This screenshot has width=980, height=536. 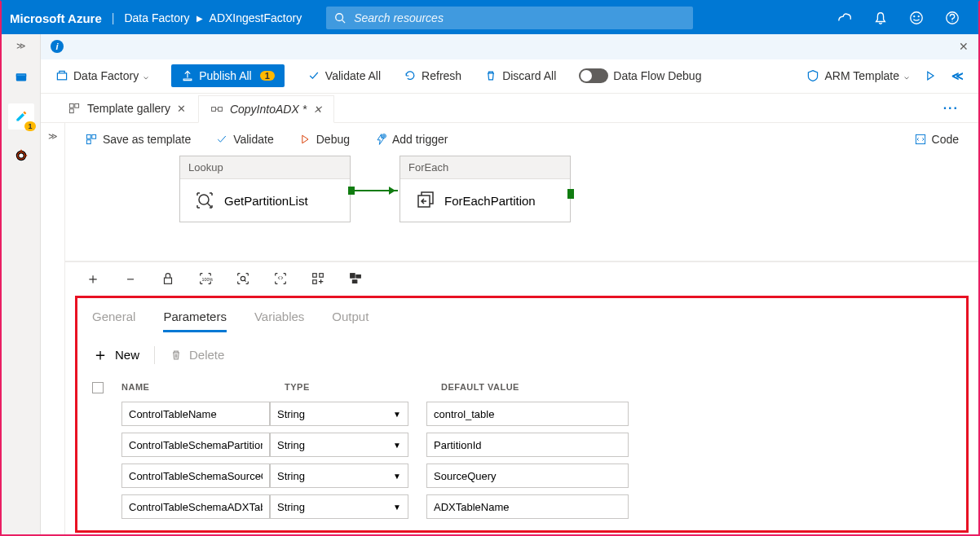 I want to click on breadcrumb-service: Data Factory, so click(x=157, y=18).